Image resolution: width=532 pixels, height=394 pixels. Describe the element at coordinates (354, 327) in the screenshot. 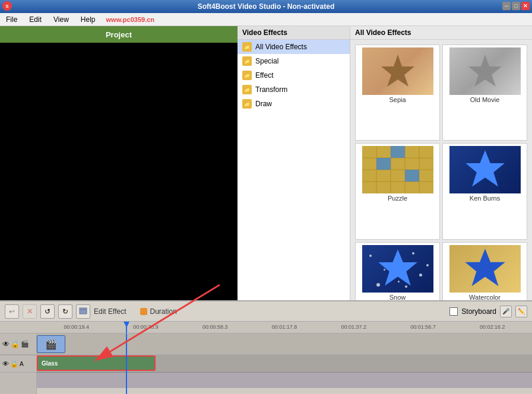

I see `ruler-mark-4: 00:01:37.2` at that location.